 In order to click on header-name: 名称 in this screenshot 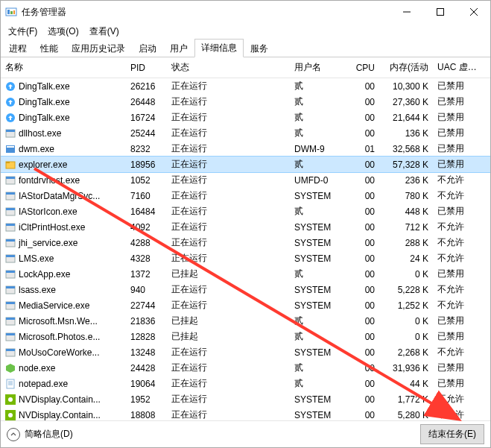, I will do `click(63, 67)`.